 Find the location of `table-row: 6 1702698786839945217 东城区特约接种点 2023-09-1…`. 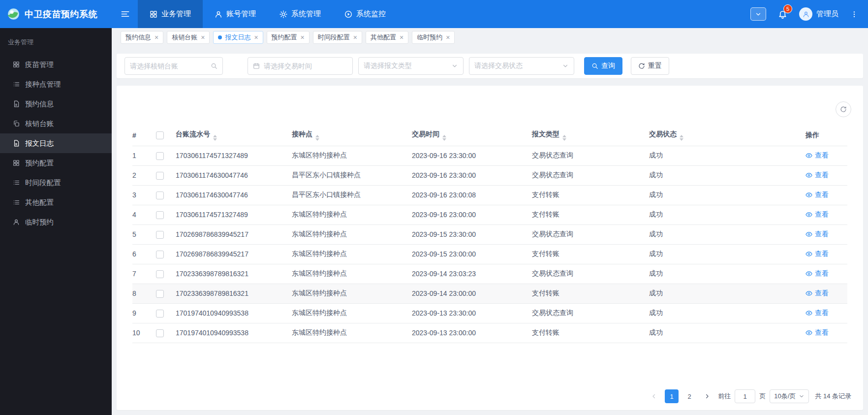

table-row: 6 1702698786839945217 东城区特约接种点 2023-09-1… is located at coordinates (490, 254).